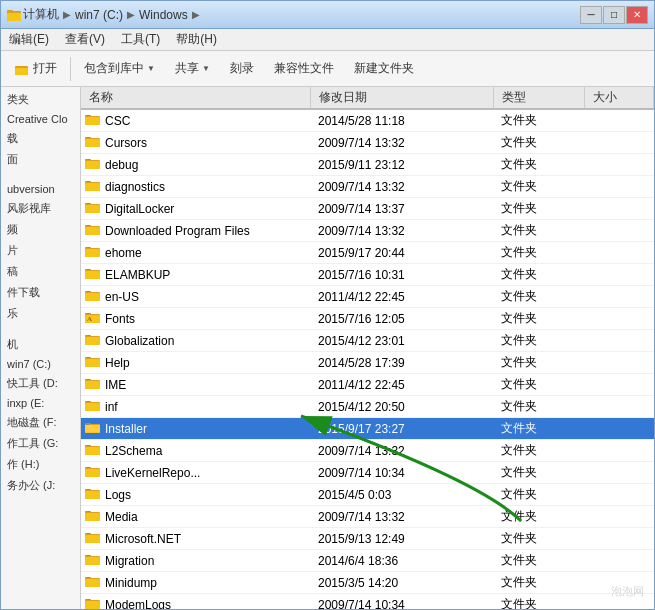 This screenshot has height=610, width=655. What do you see at coordinates (368, 429) in the screenshot?
I see `table-row: Installer2015/9/17 23:27文件夹` at bounding box center [368, 429].